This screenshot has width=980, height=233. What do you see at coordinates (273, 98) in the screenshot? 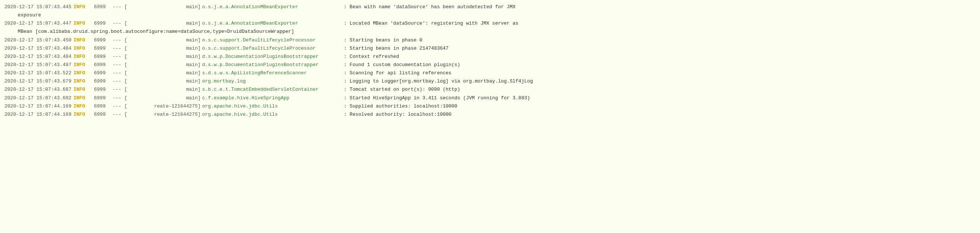
I see `log-logger: c.f.example.hive.HiveSpringApp` at bounding box center [273, 98].